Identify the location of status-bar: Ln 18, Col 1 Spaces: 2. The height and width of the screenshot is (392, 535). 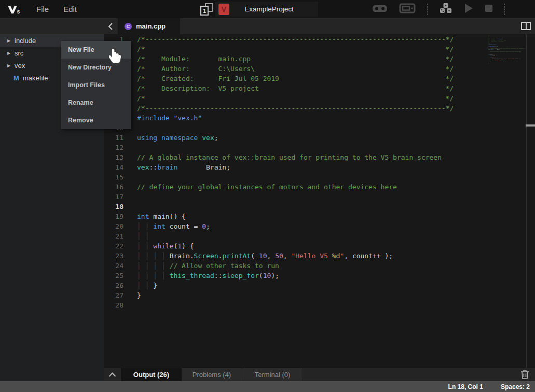
(268, 387).